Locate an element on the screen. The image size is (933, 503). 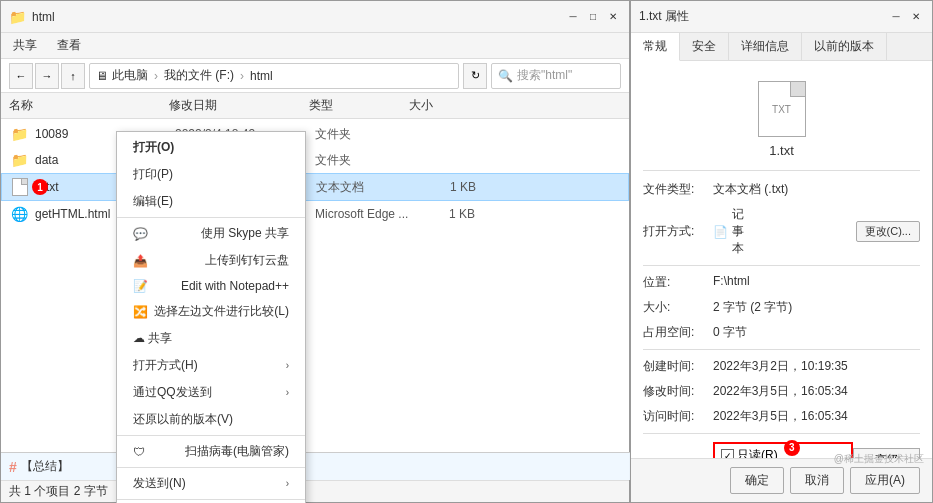
ctx-restore: 还原以前的版本(V) is located at coordinates (211, 420).